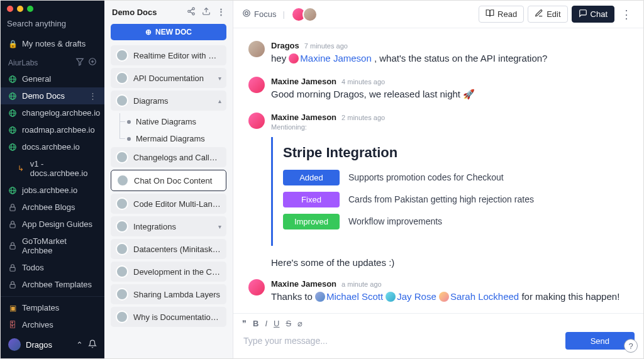 The image size is (644, 359). What do you see at coordinates (169, 138) in the screenshot?
I see `tree-child-item: Mermaid Diagrams` at bounding box center [169, 138].